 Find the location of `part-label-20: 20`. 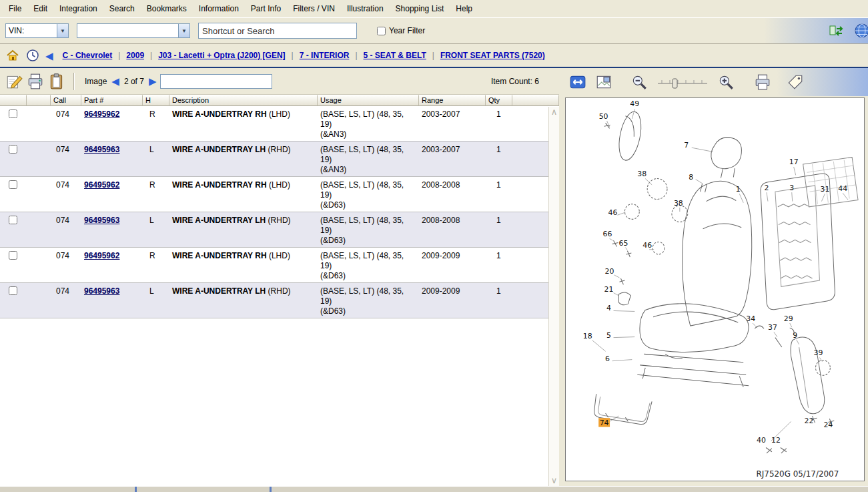

part-label-20: 20 is located at coordinates (610, 271).